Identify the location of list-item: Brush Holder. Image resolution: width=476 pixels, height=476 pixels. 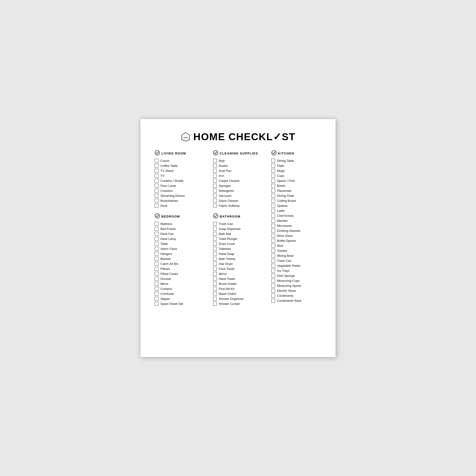
(238, 284).